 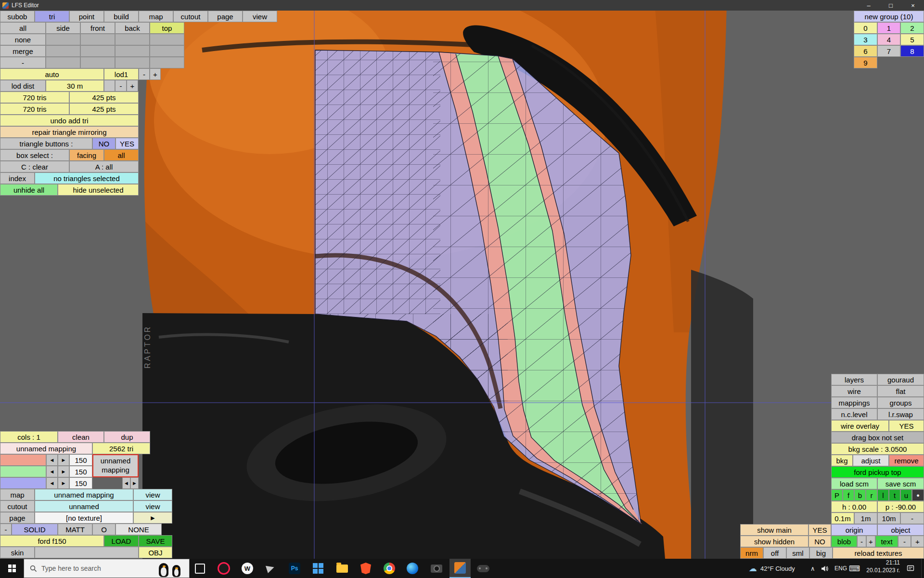 I want to click on merge-button: merge, so click(x=23, y=51).